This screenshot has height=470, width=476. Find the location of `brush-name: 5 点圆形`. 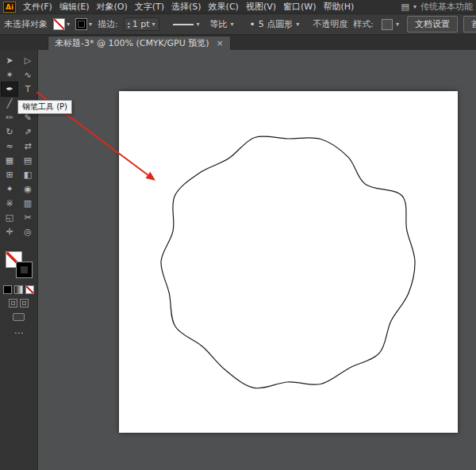

brush-name: 5 点圆形 is located at coordinates (276, 24).